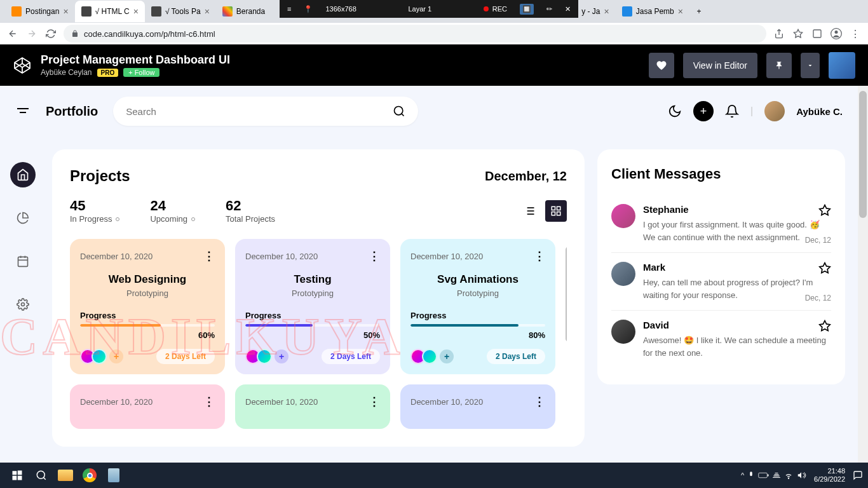 The width and height of the screenshot is (868, 488). Describe the element at coordinates (141, 72) in the screenshot. I see `follow-button: + Follow` at that location.